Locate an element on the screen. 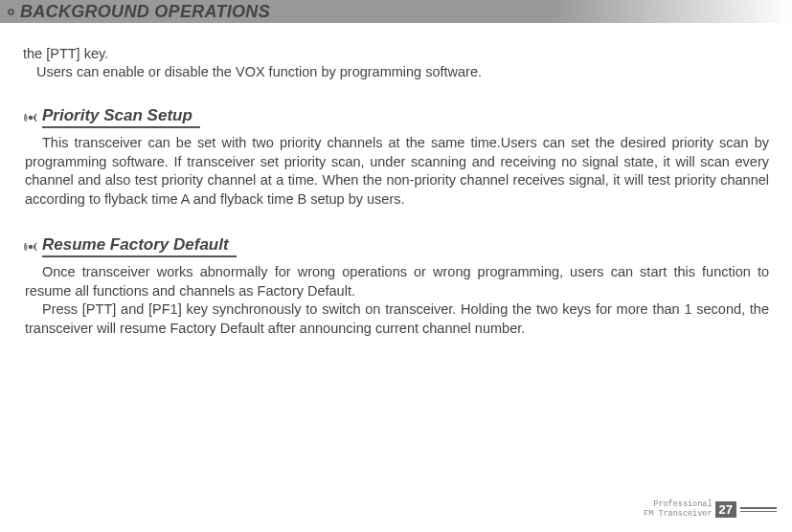  section-body: Once transceiver works abnormally for wr… is located at coordinates (396, 300).